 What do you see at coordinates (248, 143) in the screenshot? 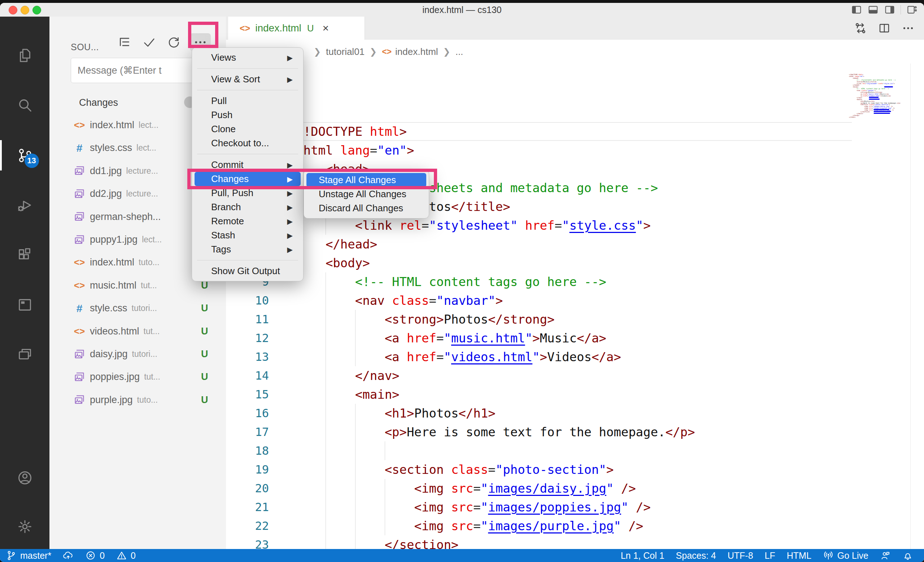
I see `menu-item-checkout-to-: Checkout to...` at bounding box center [248, 143].